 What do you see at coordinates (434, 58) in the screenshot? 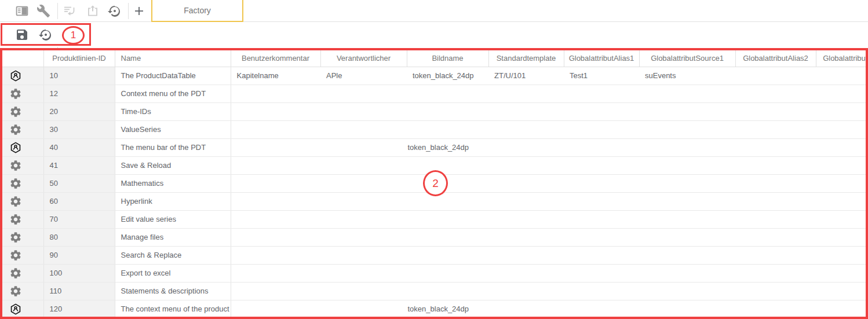
I see `header-row: Produktlinien-ID Name Benutzerkommentar …` at bounding box center [434, 58].